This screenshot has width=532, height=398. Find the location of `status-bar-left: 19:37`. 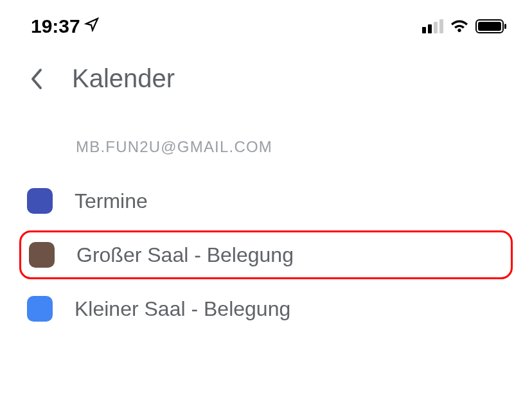

status-bar-left: 19:37 is located at coordinates (66, 26).